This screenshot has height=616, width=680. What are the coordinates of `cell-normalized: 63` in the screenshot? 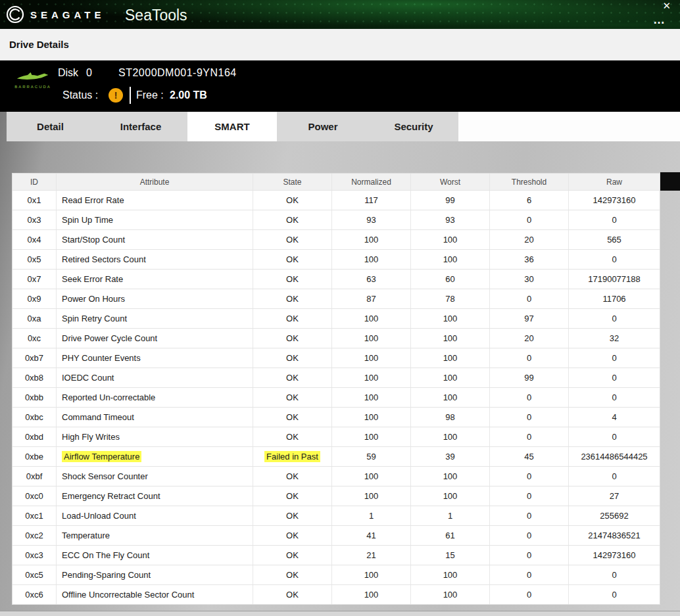 It's located at (372, 279).